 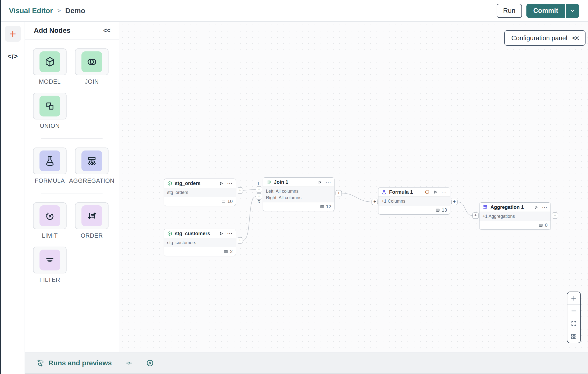 I want to click on join-card, so click(x=92, y=62).